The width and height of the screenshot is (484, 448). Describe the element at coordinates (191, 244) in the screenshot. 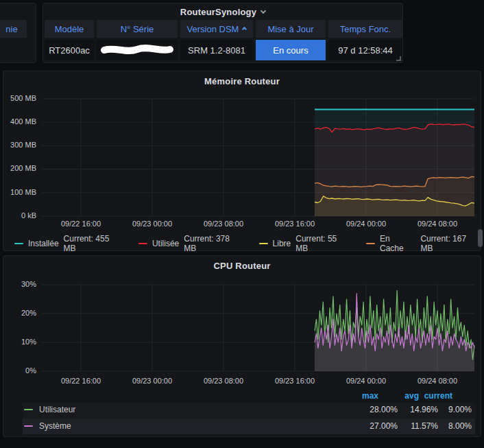

I see `legend-item-utilisee: Utilisée Current: 378 MB` at that location.